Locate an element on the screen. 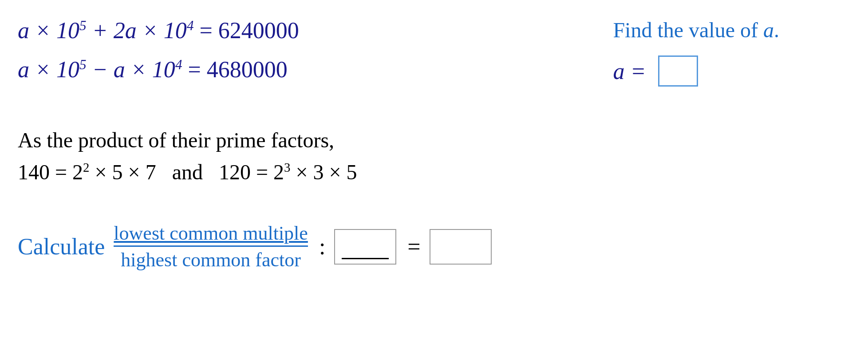 The width and height of the screenshot is (868, 348). answer-row: a = is located at coordinates (696, 71).